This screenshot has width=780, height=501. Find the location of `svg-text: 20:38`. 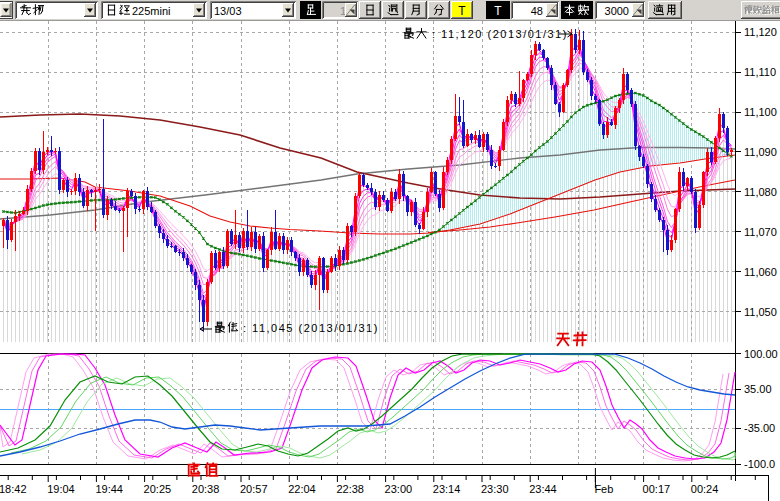

svg-text: 20:38 is located at coordinates (206, 489).